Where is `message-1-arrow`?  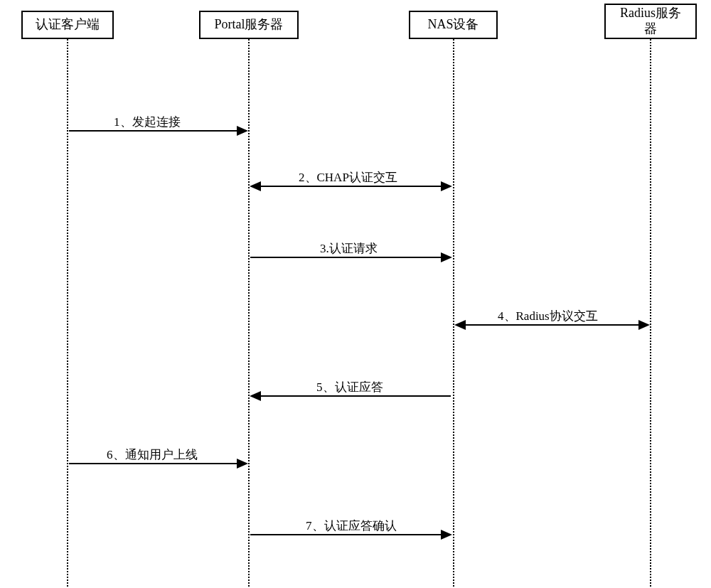 message-1-arrow is located at coordinates (242, 131).